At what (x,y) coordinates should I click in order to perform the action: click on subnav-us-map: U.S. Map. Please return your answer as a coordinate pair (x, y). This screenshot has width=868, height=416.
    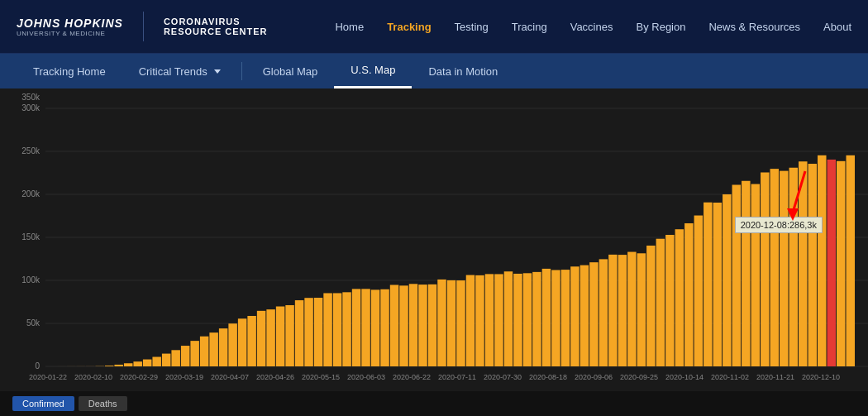
    Looking at the image, I should click on (373, 71).